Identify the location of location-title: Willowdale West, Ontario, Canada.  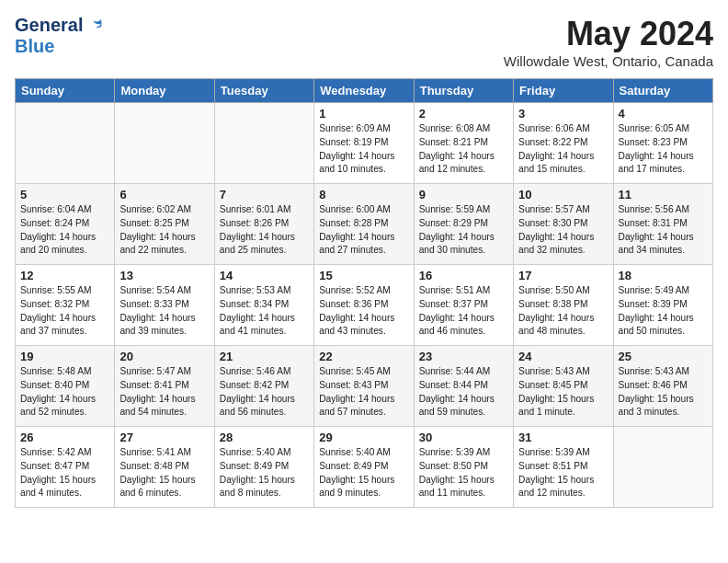
(609, 61).